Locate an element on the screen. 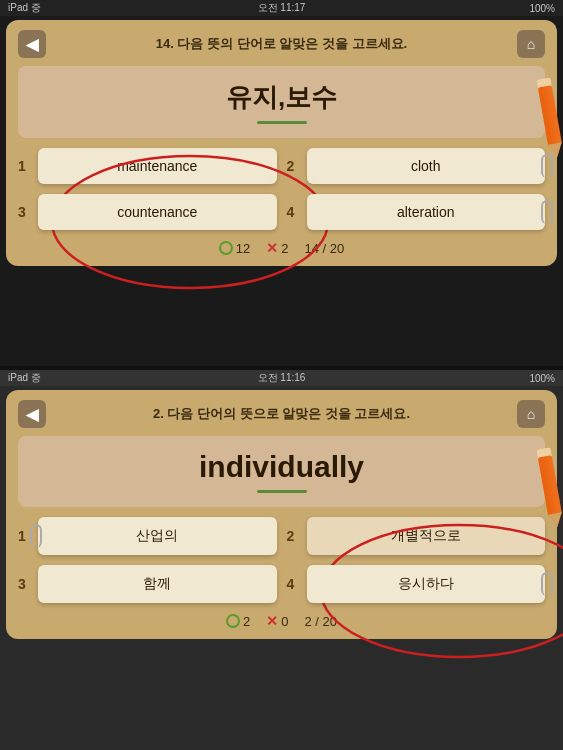  answer-num-2-4: 4 is located at coordinates (294, 584).